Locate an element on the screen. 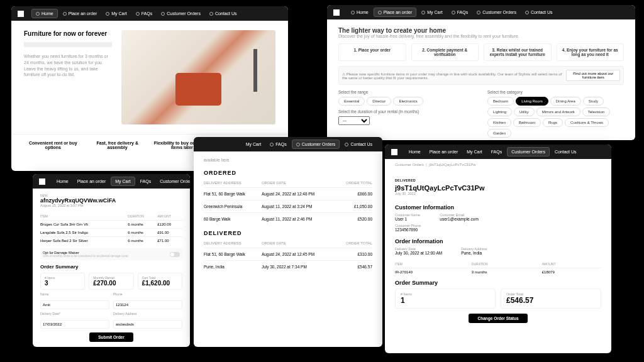  notice-text: ⚠ Please note specific furniture items i… is located at coordinates (454, 75).